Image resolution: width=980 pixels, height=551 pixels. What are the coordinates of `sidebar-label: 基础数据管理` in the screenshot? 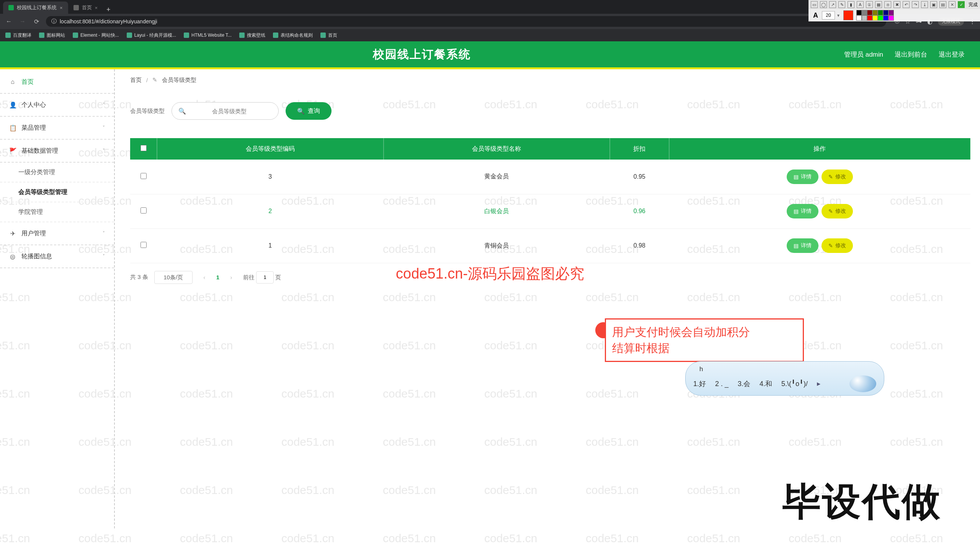 It's located at (40, 151).